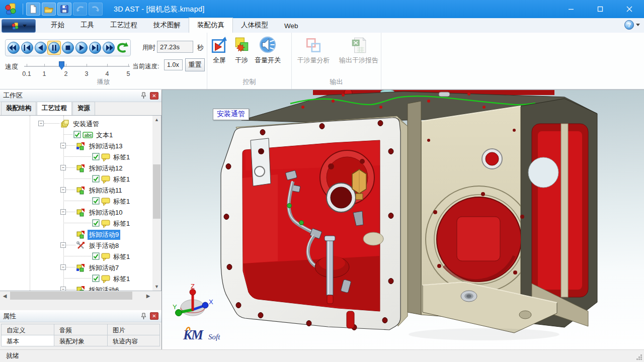 This screenshot has height=362, width=644. What do you see at coordinates (80, 190) in the screenshot?
I see `tree-item: −拆卸活动11` at bounding box center [80, 190].